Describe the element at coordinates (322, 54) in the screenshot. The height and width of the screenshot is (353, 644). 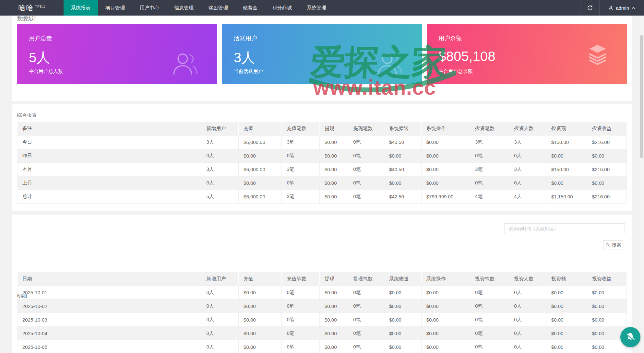
I see `stat-card-active-users: 活跃用户 3人 当前活跃用户` at that location.